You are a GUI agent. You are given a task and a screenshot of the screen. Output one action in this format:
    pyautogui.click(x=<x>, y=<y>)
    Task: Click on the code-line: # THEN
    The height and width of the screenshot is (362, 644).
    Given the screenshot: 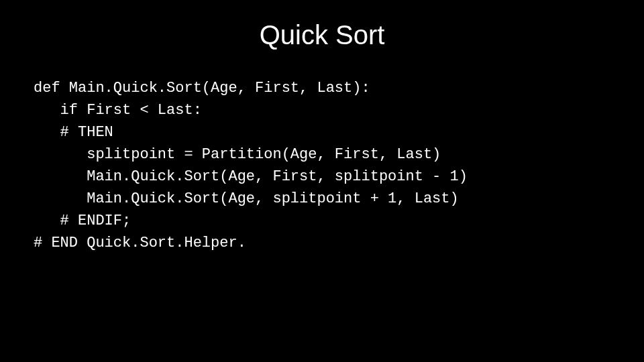 What is the action you would take?
    pyautogui.click(x=74, y=133)
    